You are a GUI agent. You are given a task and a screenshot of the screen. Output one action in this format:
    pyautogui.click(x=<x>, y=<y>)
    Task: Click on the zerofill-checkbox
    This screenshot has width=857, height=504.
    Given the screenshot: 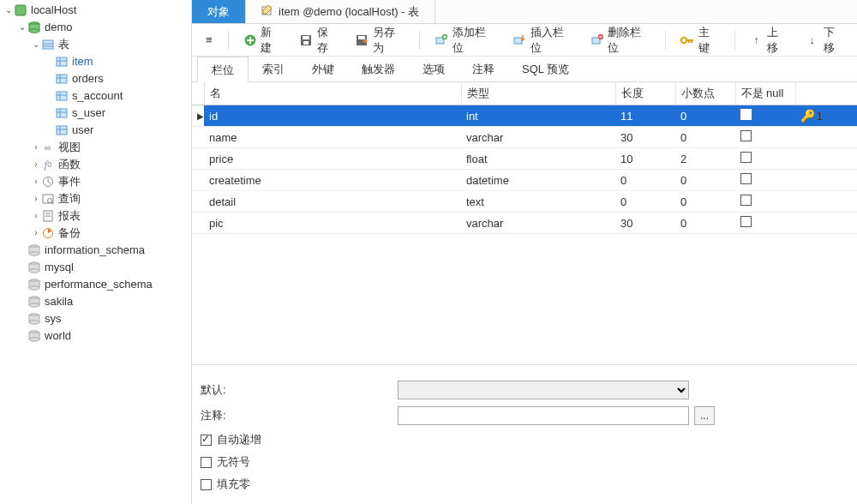 What is the action you would take?
    pyautogui.click(x=206, y=485)
    